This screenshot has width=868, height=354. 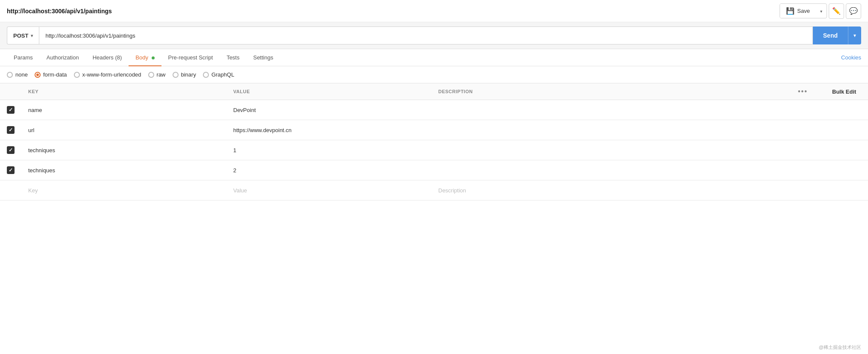 I want to click on body-active-dot, so click(x=153, y=58).